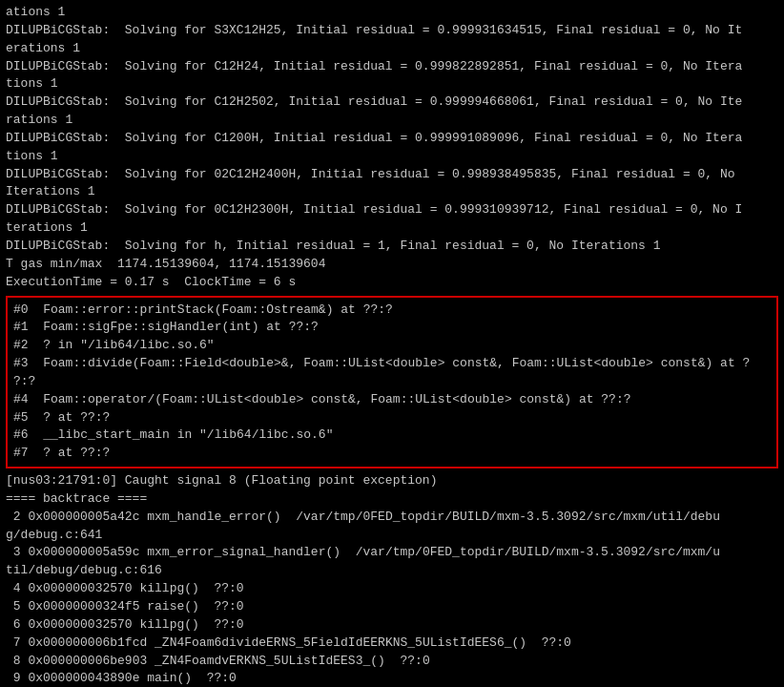 This screenshot has height=687, width=784. Describe the element at coordinates (392, 120) in the screenshot. I see `line-7: rations 1` at that location.